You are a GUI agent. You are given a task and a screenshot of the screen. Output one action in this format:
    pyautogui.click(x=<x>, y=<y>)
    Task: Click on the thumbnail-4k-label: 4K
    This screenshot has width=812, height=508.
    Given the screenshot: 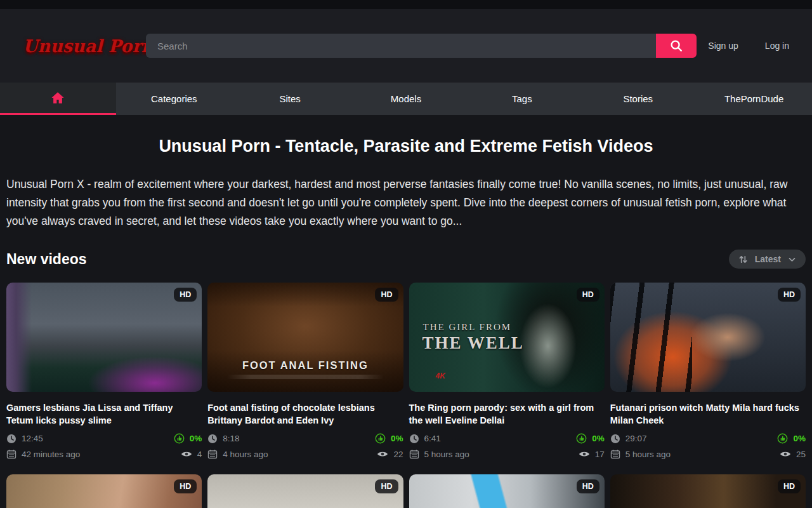 What is the action you would take?
    pyautogui.click(x=440, y=376)
    